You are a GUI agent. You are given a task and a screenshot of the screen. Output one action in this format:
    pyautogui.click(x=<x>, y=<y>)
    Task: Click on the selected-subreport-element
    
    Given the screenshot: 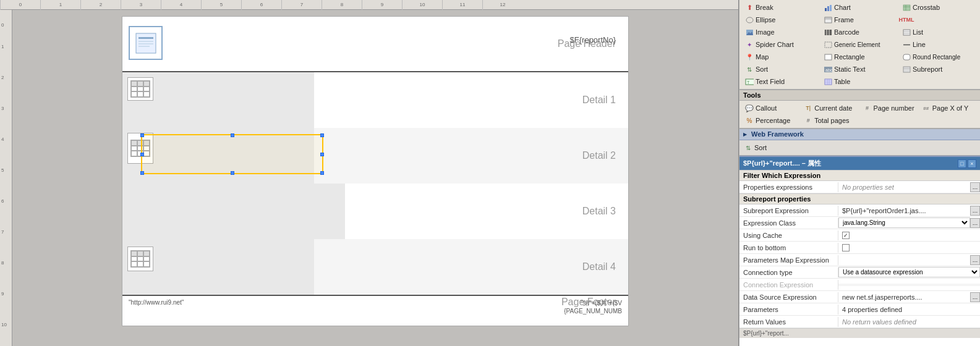 What is the action you would take?
    pyautogui.click(x=232, y=154)
    